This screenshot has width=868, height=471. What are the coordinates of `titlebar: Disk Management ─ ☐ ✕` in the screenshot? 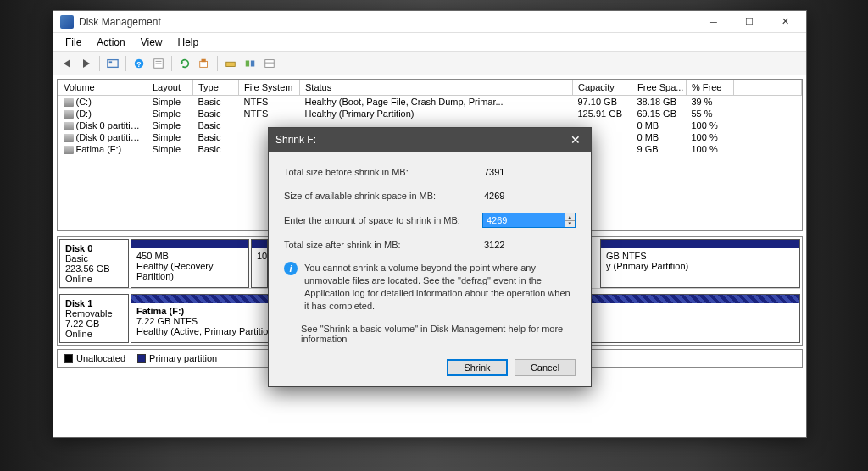 It's located at (430, 22).